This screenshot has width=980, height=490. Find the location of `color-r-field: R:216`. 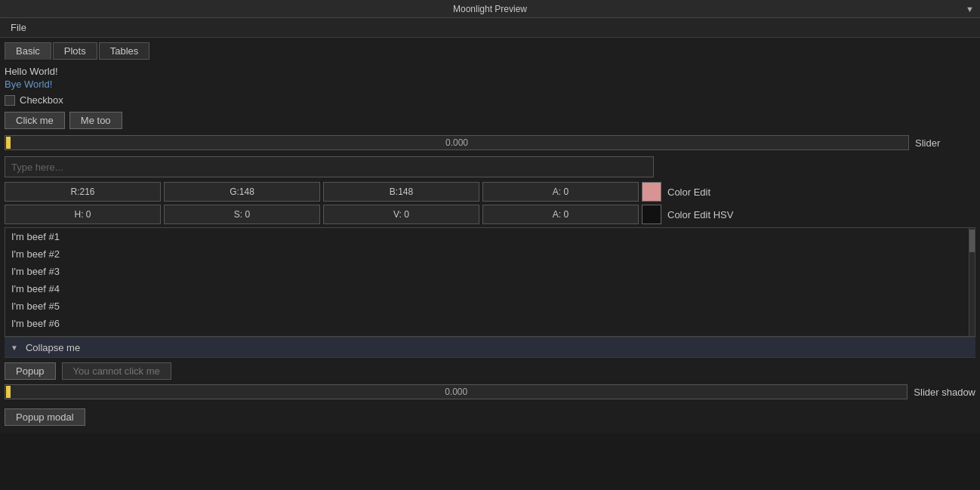

color-r-field: R:216 is located at coordinates (83, 192).